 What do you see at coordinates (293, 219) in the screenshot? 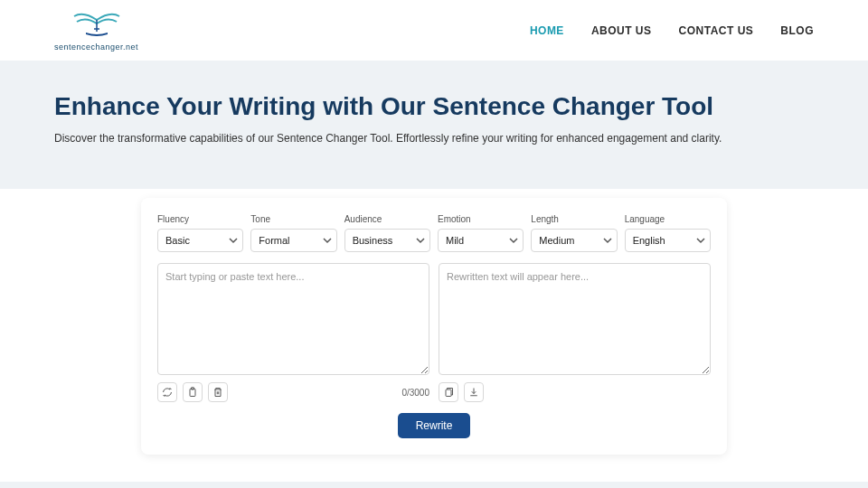
I see `tone-label: Tone` at bounding box center [293, 219].